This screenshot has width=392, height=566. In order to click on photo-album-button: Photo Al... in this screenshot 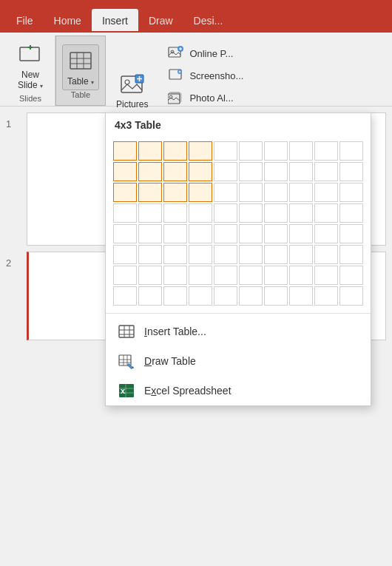, I will do `click(206, 98)`.